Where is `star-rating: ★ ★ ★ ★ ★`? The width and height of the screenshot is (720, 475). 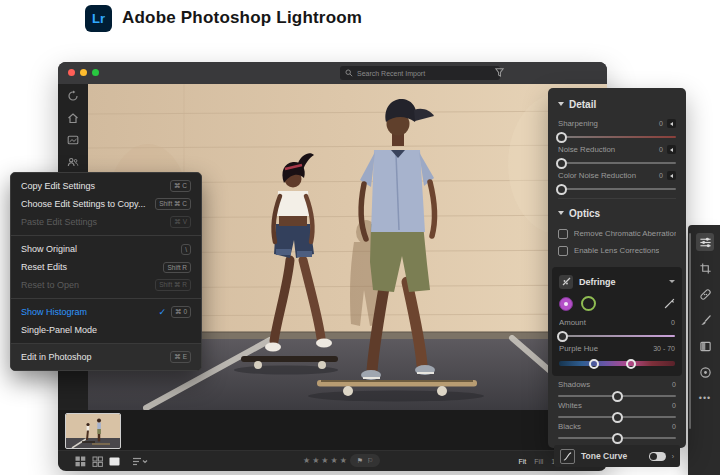
star-rating: ★ ★ ★ ★ ★ is located at coordinates (325, 461).